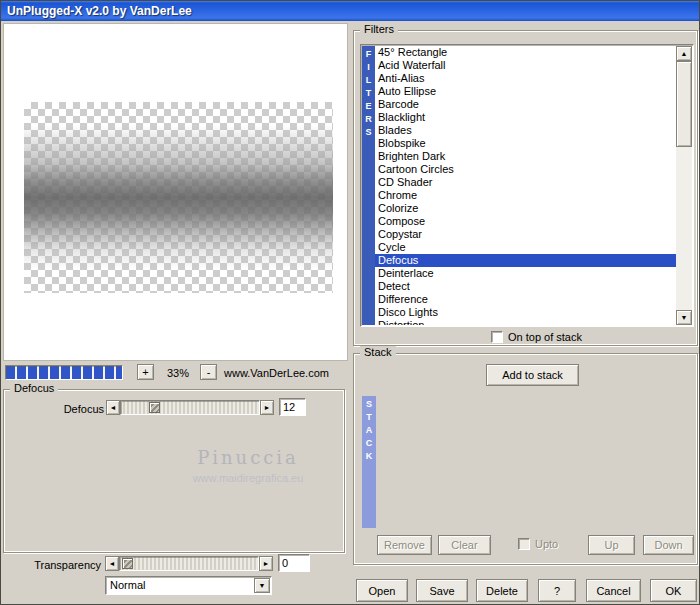  What do you see at coordinates (526, 144) in the screenshot?
I see `filter-list-item: Blobspike` at bounding box center [526, 144].